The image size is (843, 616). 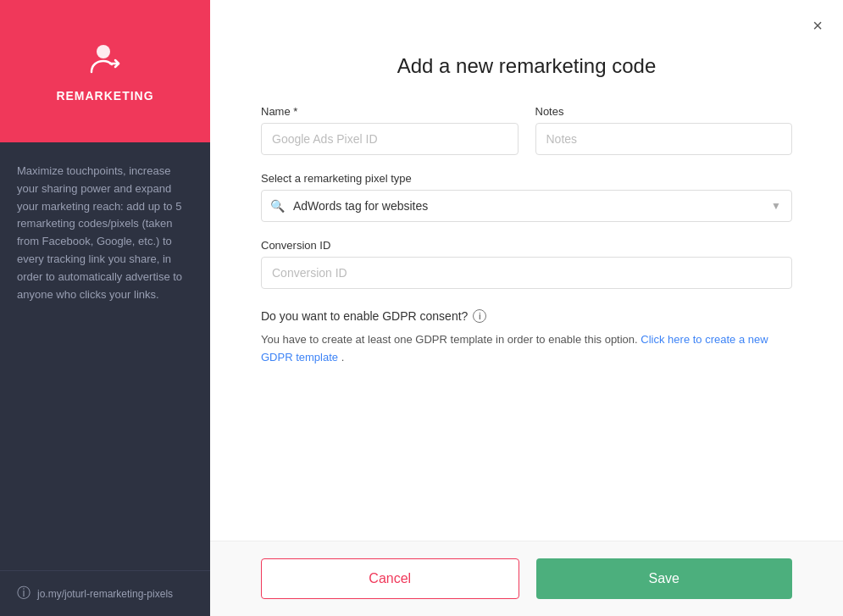 I want to click on modal-header: ×, so click(x=527, y=19).